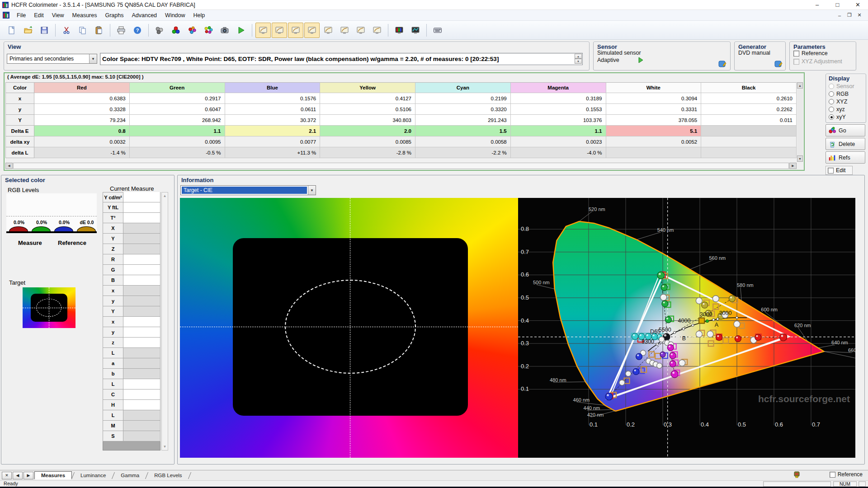  Describe the element at coordinates (749, 99) in the screenshot. I see `cell-x-black: 0.2610` at that location.